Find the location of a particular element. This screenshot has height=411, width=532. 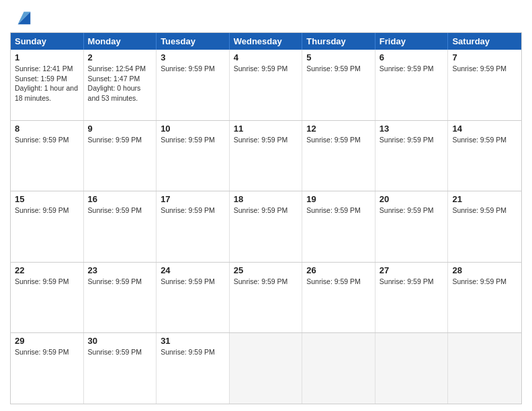

calendar-header-cell: Sunday is located at coordinates (47, 42).